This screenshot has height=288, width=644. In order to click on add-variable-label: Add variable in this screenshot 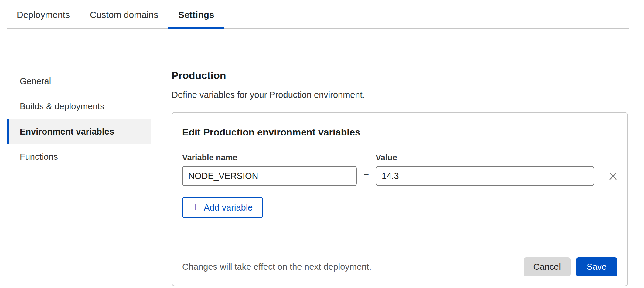, I will do `click(228, 208)`.